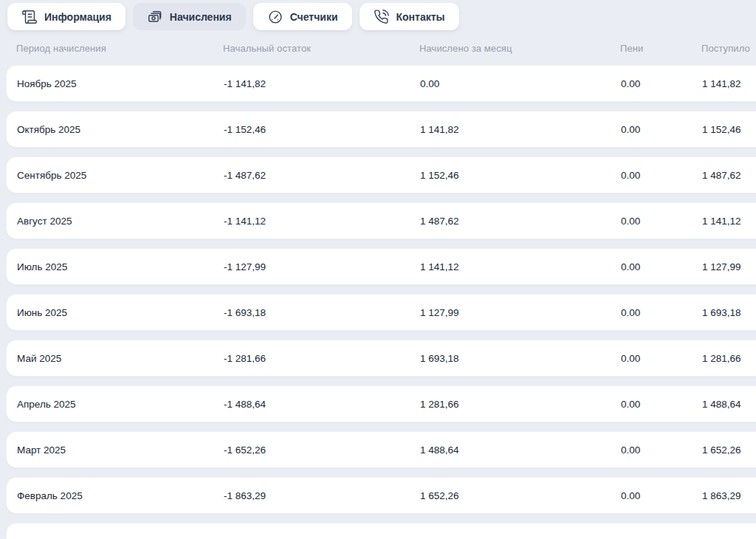 This screenshot has height=539, width=756. What do you see at coordinates (381, 267) in the screenshot?
I see `table-row: Июль 2025 -1 127,99 1 141,12 0.00 1 127,…` at bounding box center [381, 267].